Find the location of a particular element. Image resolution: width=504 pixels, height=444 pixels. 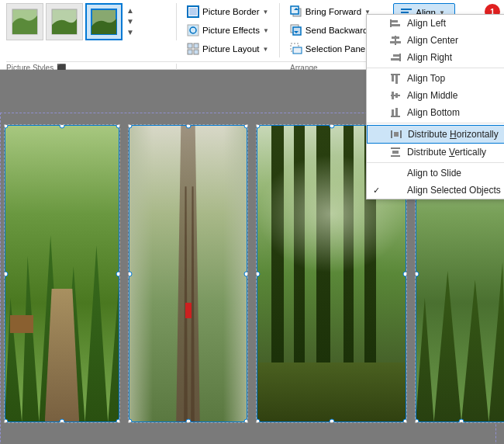

align-slide-label: Align to Slide is located at coordinates (434, 173).